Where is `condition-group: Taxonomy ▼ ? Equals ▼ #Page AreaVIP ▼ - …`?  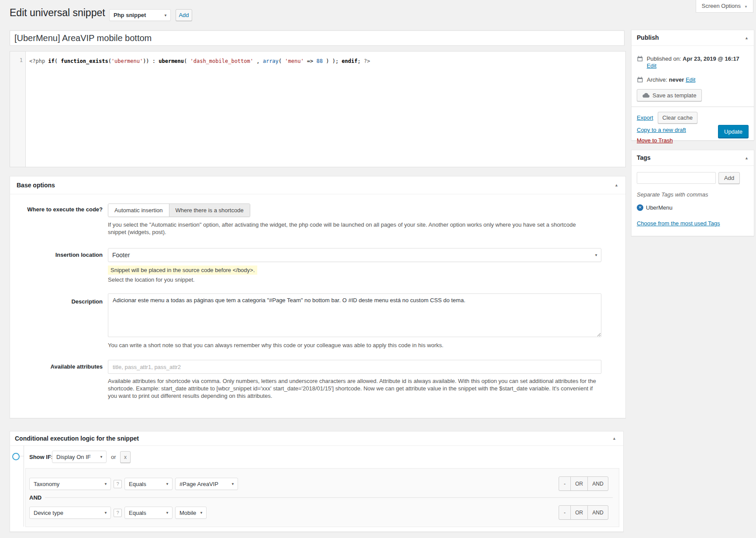 condition-group: Taxonomy ▼ ? Equals ▼ #Page AreaVIP ▼ - … is located at coordinates (322, 498).